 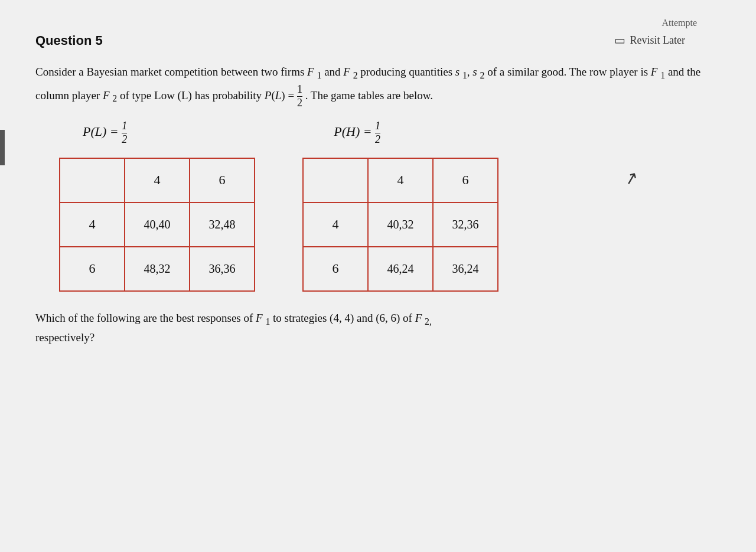 What do you see at coordinates (679, 23) in the screenshot?
I see `attempted-label: Attempte` at bounding box center [679, 23].